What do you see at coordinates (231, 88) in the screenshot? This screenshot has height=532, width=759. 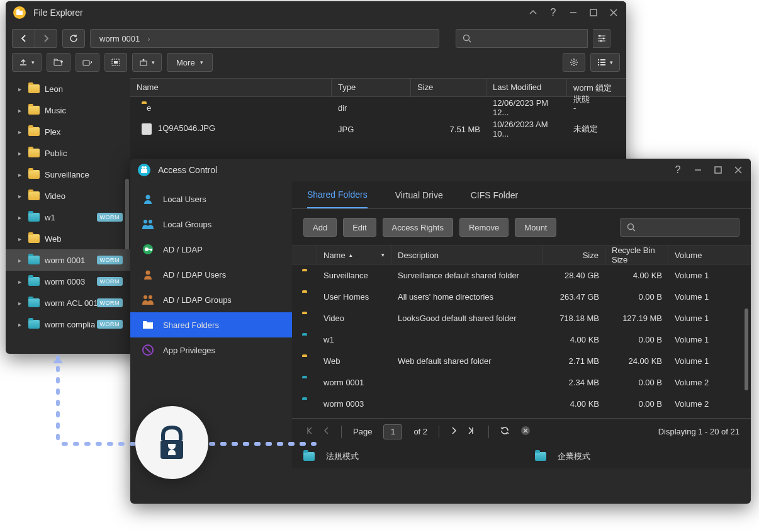 I see `col-name: Name` at bounding box center [231, 88].